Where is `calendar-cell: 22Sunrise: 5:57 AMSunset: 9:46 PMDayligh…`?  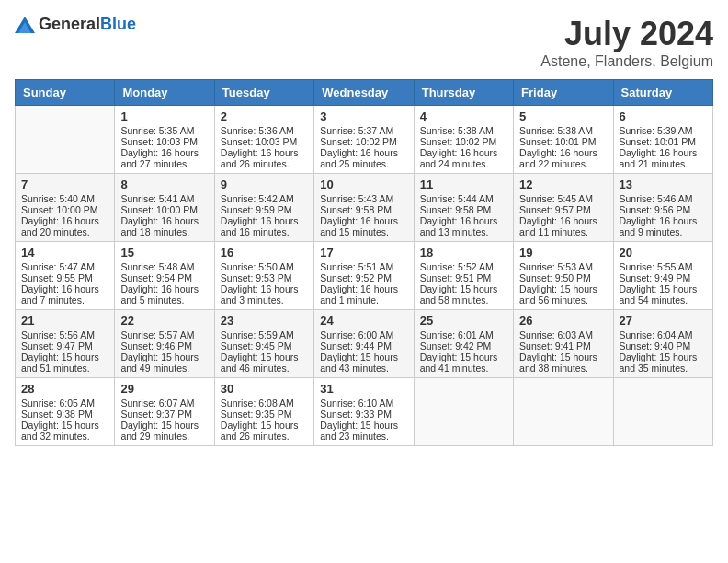
calendar-cell: 22Sunrise: 5:57 AMSunset: 9:46 PMDayligh… is located at coordinates (165, 344).